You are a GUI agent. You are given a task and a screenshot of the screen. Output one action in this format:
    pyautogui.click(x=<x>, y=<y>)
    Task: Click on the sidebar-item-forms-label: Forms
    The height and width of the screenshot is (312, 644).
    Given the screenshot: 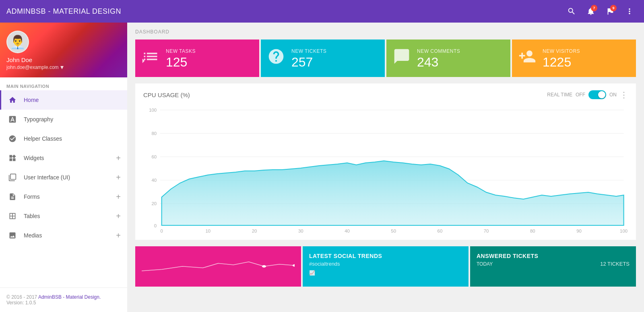 What is the action you would take?
    pyautogui.click(x=67, y=197)
    